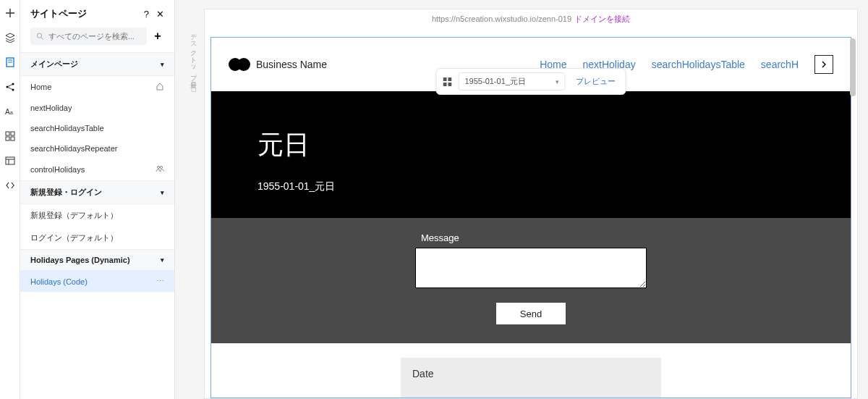  I want to click on preview-link: プレビュー, so click(596, 81).